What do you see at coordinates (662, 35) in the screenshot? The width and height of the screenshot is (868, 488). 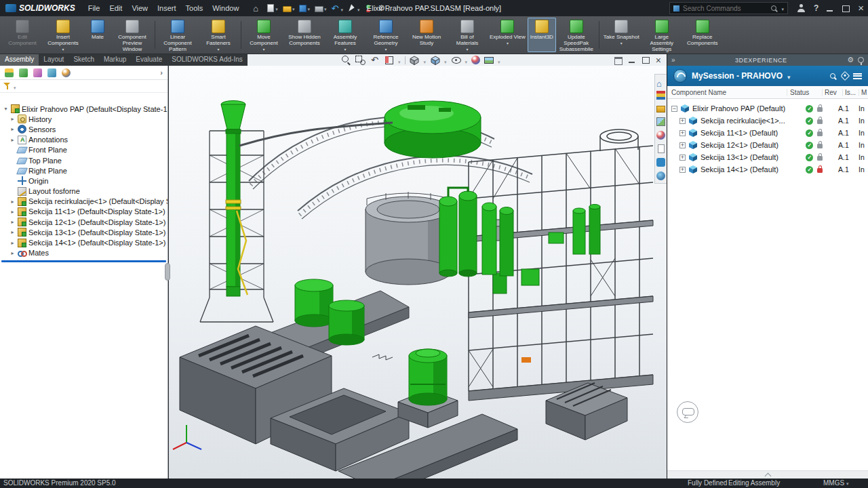 I see `ribbon-button-large-assembly-settings: Large Assembly Settings` at bounding box center [662, 35].